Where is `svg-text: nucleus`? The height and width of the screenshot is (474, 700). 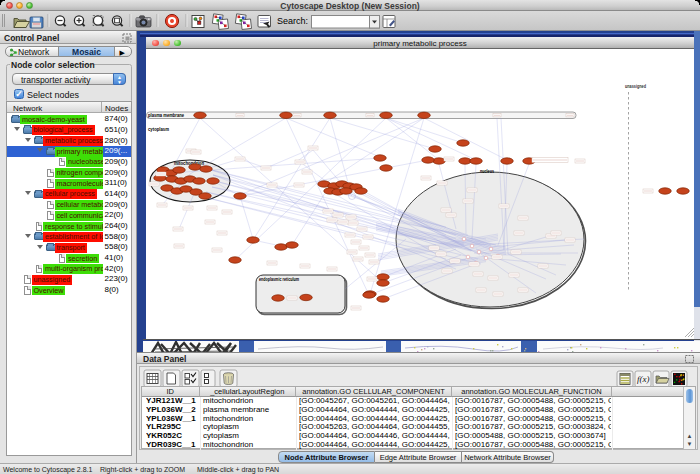 svg-text: nucleus is located at coordinates (487, 171).